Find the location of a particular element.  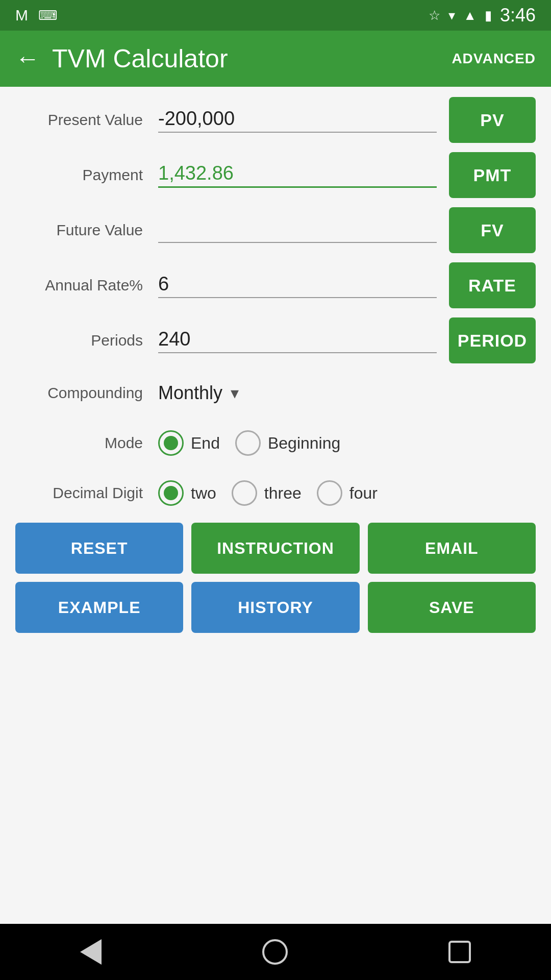

clock: 3:46 is located at coordinates (518, 15).